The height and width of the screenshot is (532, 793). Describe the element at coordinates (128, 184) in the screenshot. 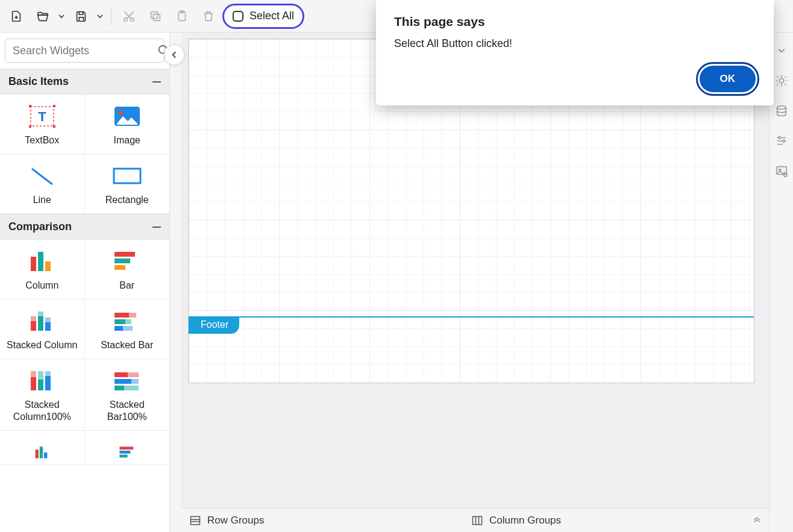

I see `widget-rectangle: Rectangle` at that location.